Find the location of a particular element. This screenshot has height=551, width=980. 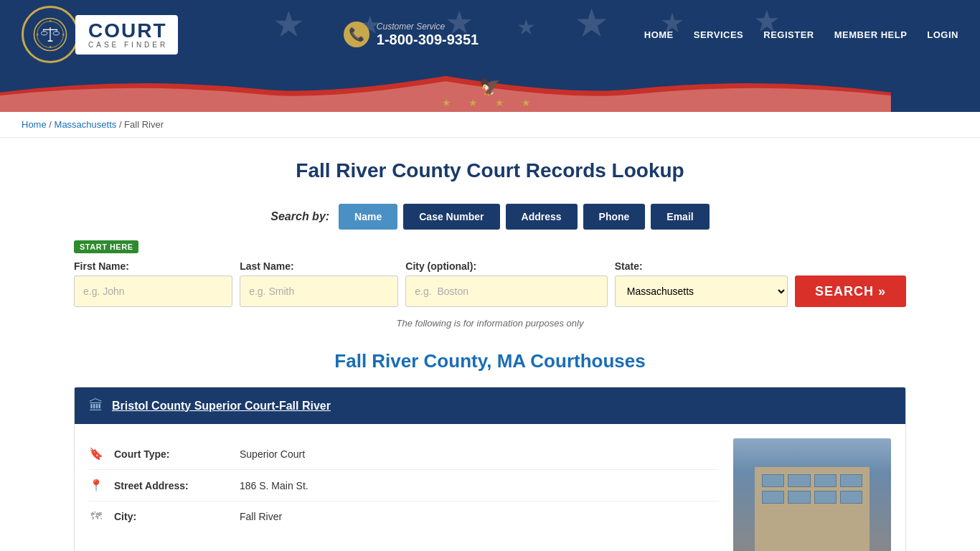

state-select: AlabamaAlaskaArizonaArkansasCaliforniaCo… is located at coordinates (702, 291).